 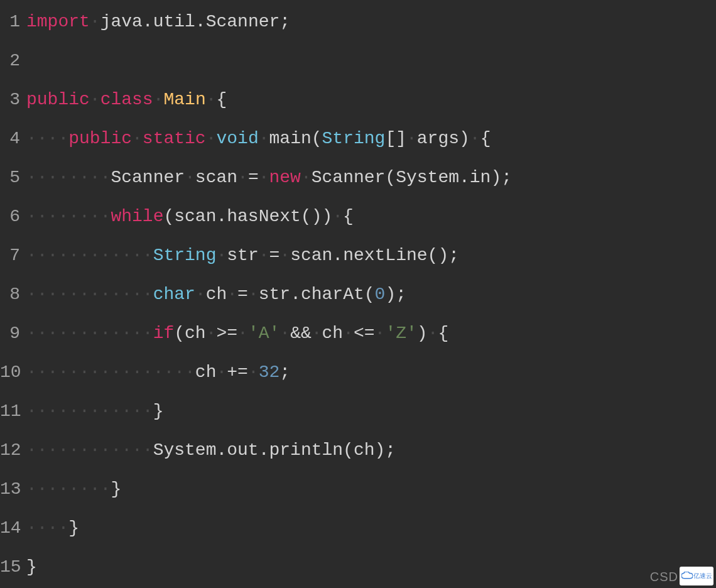 I want to click on code-line: ····public·static·void·main(String[]·arg…, so click(x=371, y=139).